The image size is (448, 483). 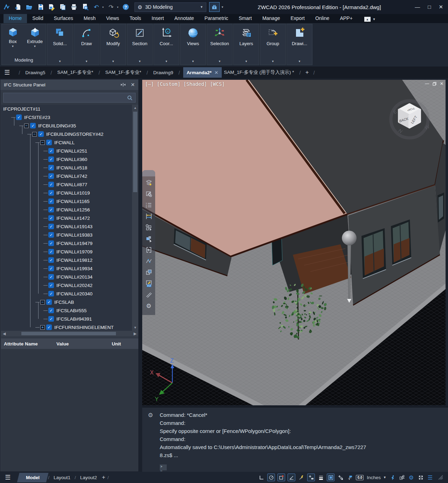 What do you see at coordinates (149, 183) in the screenshot?
I see `layer-light-icon` at bounding box center [149, 183].